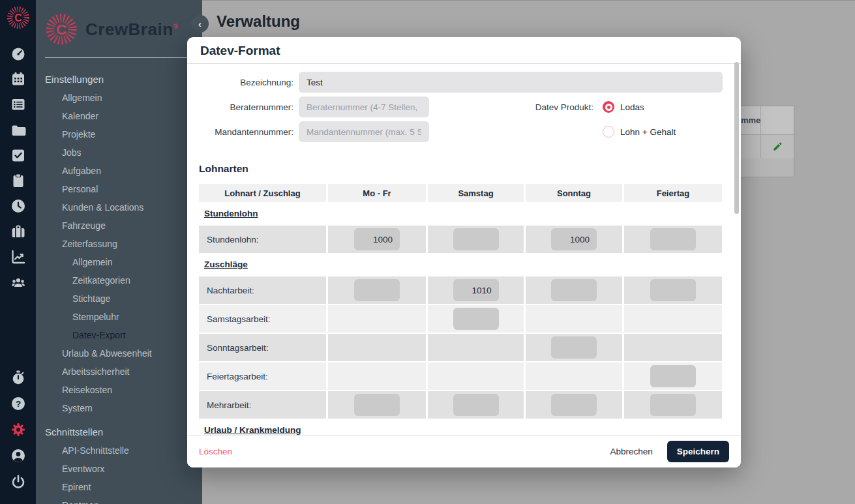  I want to click on stundenlohn-sonntag-input, so click(574, 239).